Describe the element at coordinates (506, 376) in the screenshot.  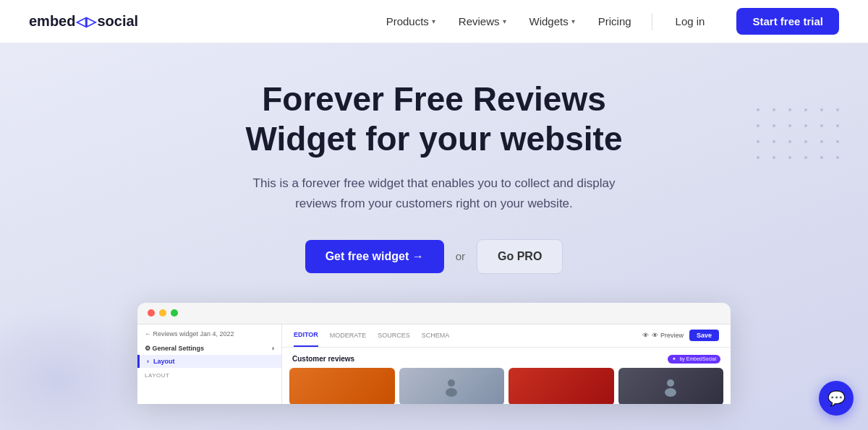
I see `mockup-widget-area: Customer reviews ✦ by EmbedSocial` at that location.